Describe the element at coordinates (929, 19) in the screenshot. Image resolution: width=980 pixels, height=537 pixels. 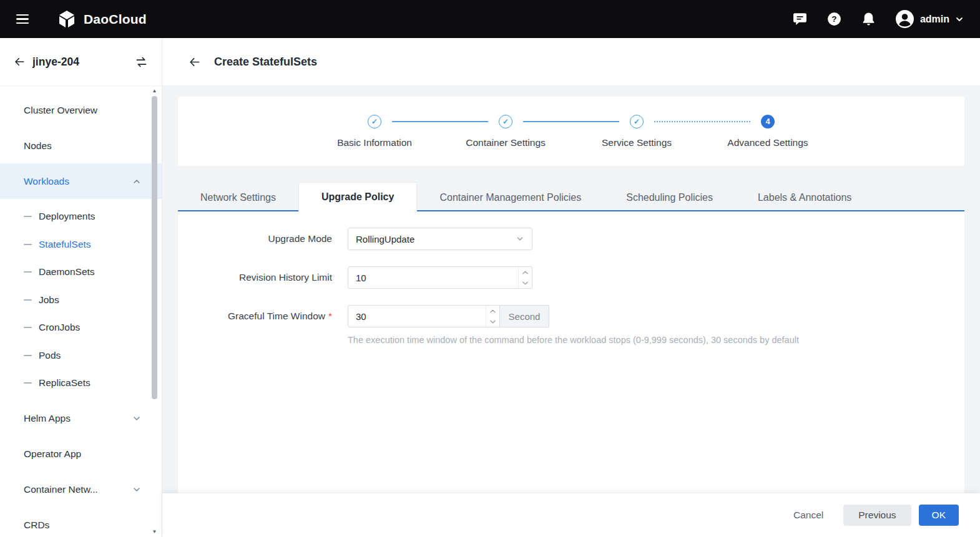
I see `user-menu: admin` at that location.